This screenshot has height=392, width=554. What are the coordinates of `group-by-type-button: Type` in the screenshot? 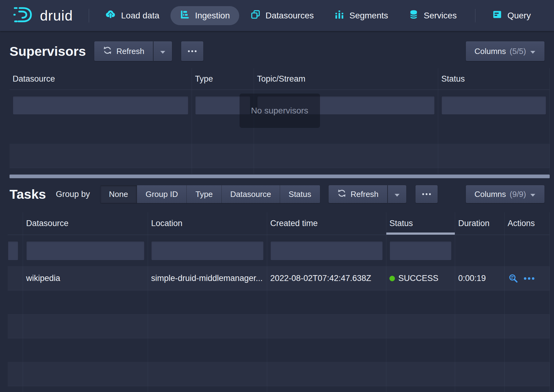 It's located at (204, 194).